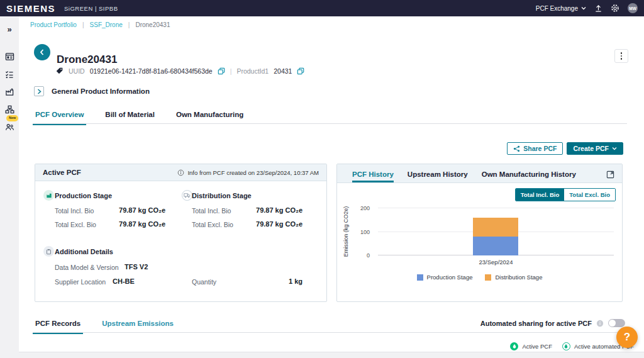 The height and width of the screenshot is (358, 644). What do you see at coordinates (553, 323) in the screenshot?
I see `automated-sharing-control: Automated sharing for active PCF` at bounding box center [553, 323].